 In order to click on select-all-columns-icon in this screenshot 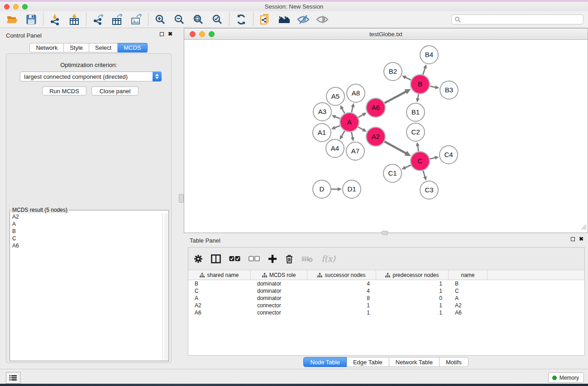, I will do `click(234, 259)`.